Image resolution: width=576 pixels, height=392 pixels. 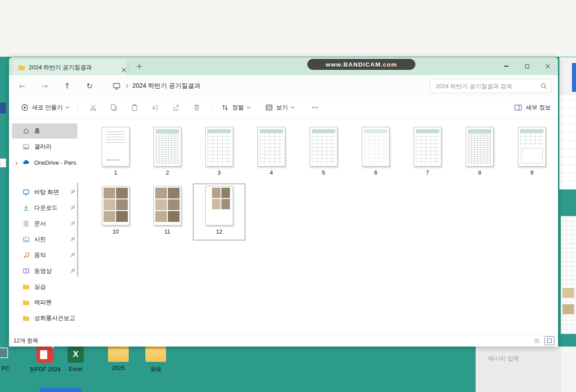 What do you see at coordinates (544, 86) in the screenshot?
I see `search-icon` at bounding box center [544, 86].